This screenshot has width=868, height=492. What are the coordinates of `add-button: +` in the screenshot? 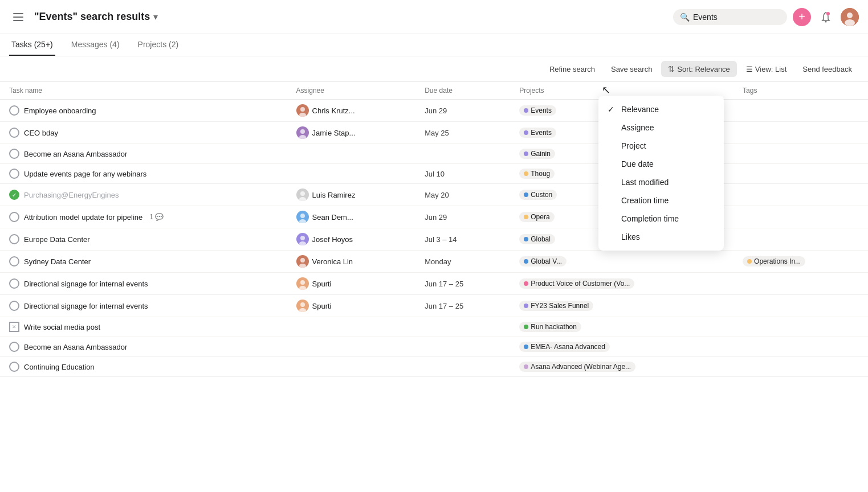 It's located at (802, 17).